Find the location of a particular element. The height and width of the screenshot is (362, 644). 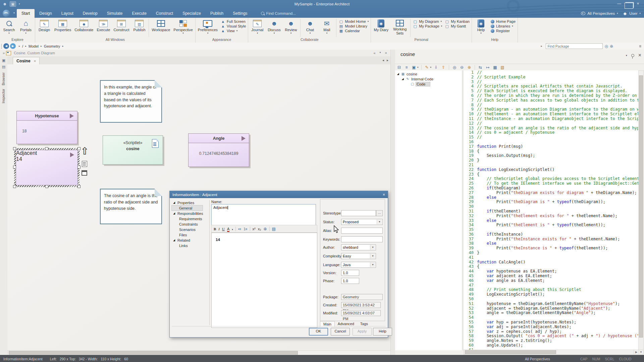

apply-button: Apply is located at coordinates (362, 332).